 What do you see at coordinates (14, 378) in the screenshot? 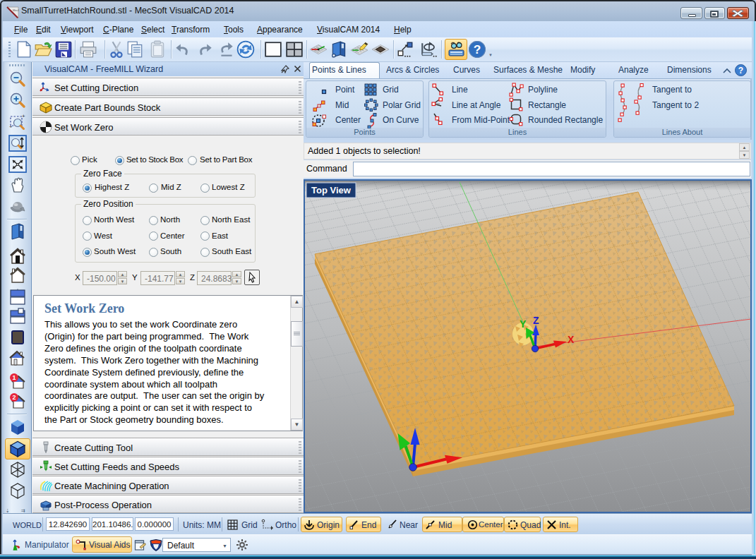
I see `svg-text: 1` at bounding box center [14, 378].